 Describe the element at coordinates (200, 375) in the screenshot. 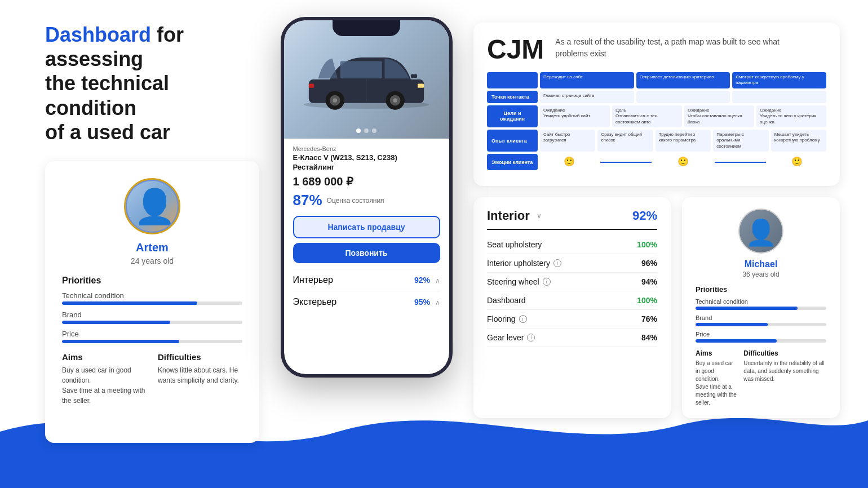

I see `difficulties-text: Knows little about cars. He wants simpli…` at that location.